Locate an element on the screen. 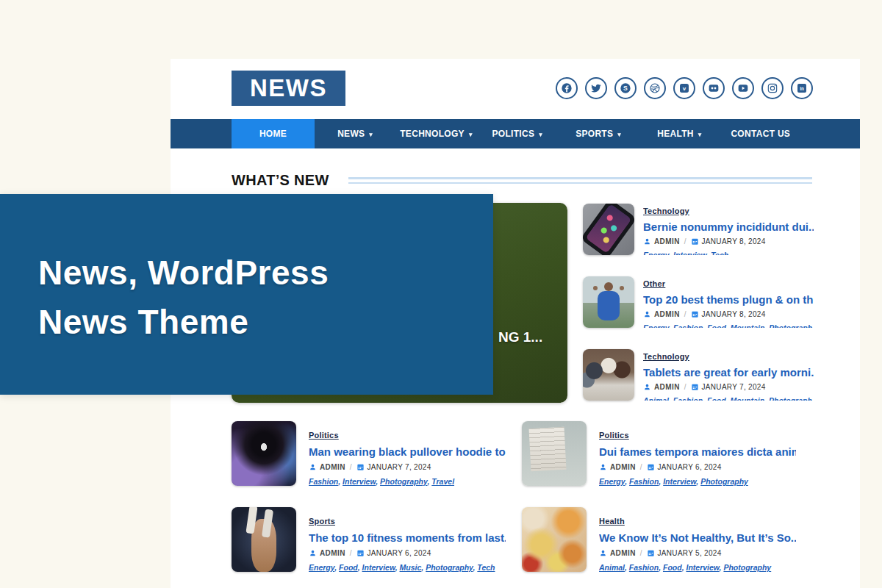 The width and height of the screenshot is (882, 588). article-meta: ADMIN / JANUARY 8, 2024 is located at coordinates (728, 241).